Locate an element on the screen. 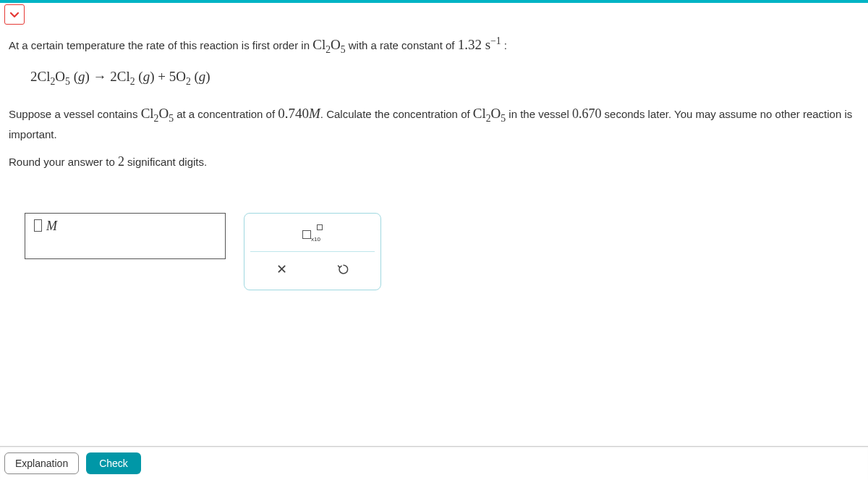 The height and width of the screenshot is (480, 868). answer-unit: M is located at coordinates (52, 226).